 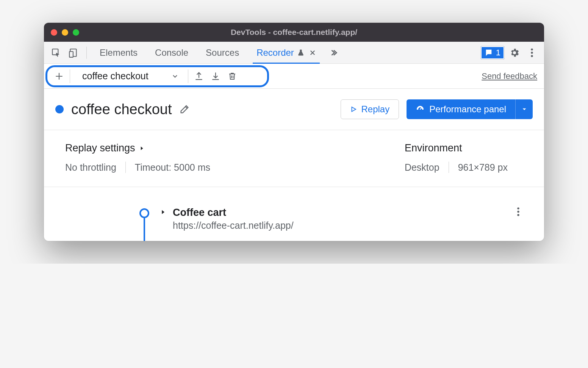 What do you see at coordinates (185, 109) in the screenshot?
I see `edit-title-button` at bounding box center [185, 109].